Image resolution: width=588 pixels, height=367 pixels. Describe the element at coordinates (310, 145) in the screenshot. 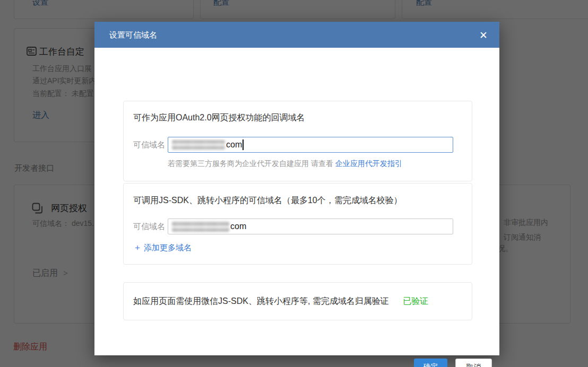

I see `oauth-domain-input: com` at that location.